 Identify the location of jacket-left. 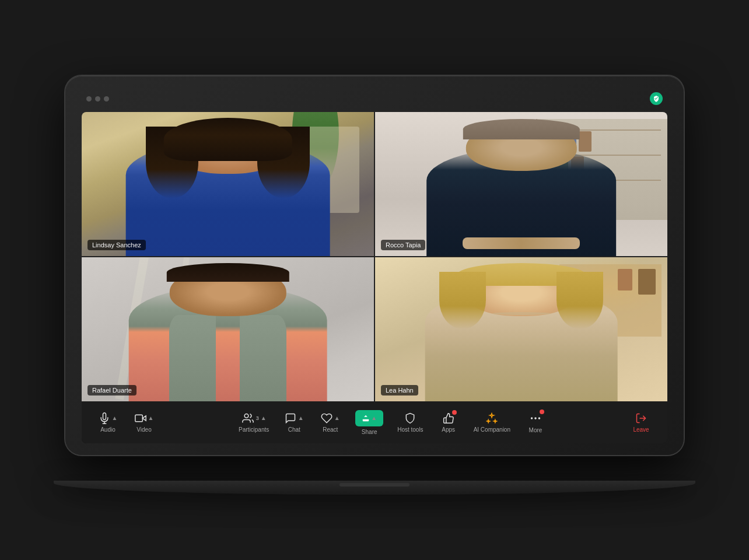
(192, 358).